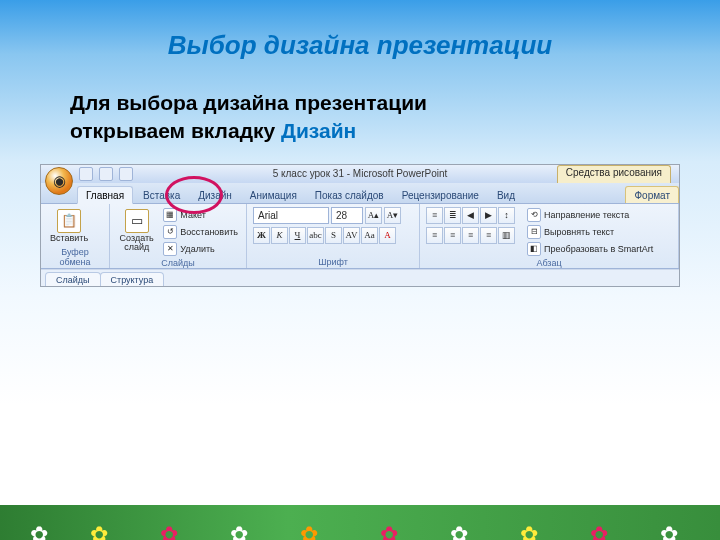  What do you see at coordinates (334, 236) in the screenshot?
I see `group-font: Arial 28 A▴ A▾ Ж К Ч abc S AV Aa A Шрифт` at bounding box center [334, 236].